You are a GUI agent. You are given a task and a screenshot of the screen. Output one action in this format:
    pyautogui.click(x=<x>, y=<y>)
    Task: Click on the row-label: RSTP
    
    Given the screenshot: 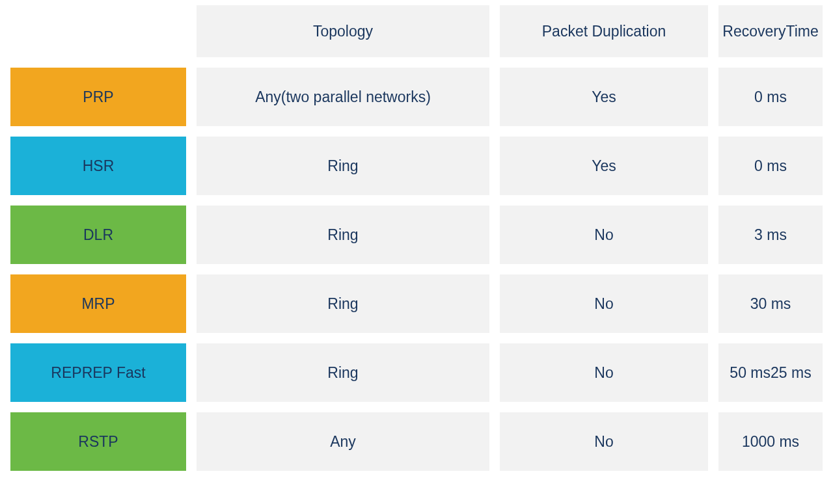 What is the action you would take?
    pyautogui.click(x=98, y=442)
    